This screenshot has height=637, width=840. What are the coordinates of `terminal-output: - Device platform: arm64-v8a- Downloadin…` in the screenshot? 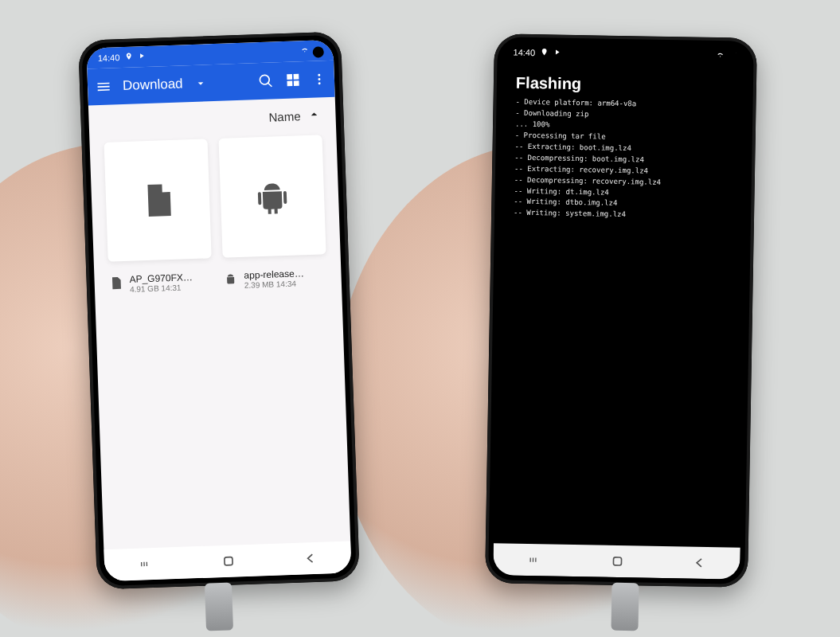 It's located at (624, 159).